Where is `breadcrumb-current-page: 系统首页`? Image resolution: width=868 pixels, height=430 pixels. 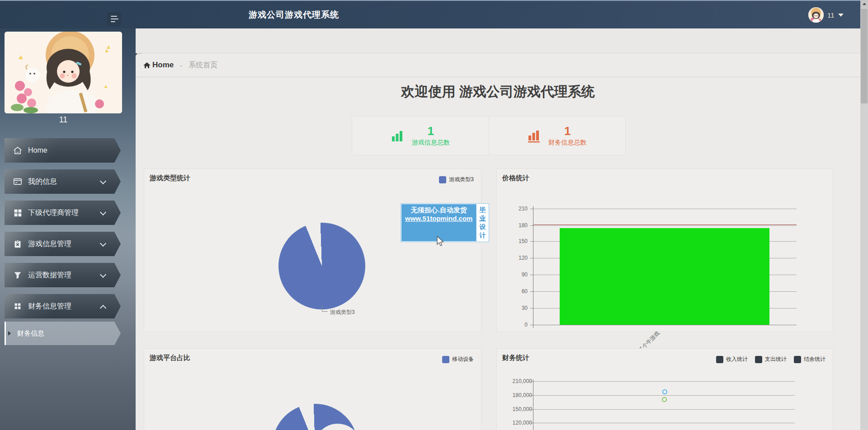 breadcrumb-current-page: 系统首页 is located at coordinates (203, 65).